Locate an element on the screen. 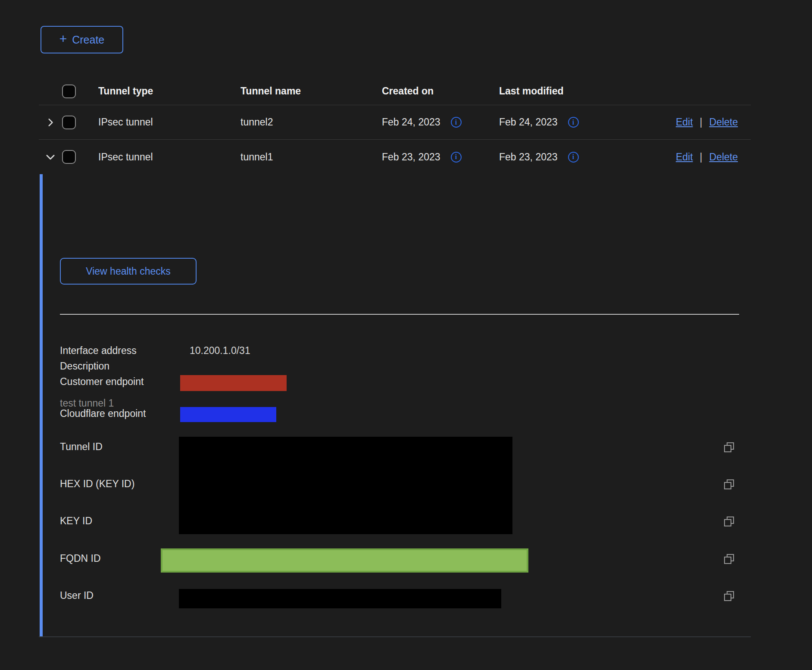 Image resolution: width=812 pixels, height=670 pixels. customer-endpoint-redacted-value is located at coordinates (234, 383).